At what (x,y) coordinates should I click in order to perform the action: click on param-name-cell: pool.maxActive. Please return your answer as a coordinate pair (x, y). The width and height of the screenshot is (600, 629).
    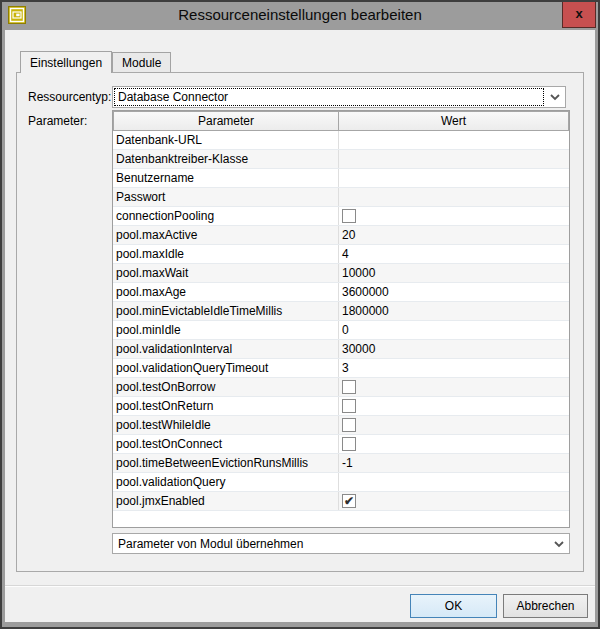
    Looking at the image, I should click on (226, 235).